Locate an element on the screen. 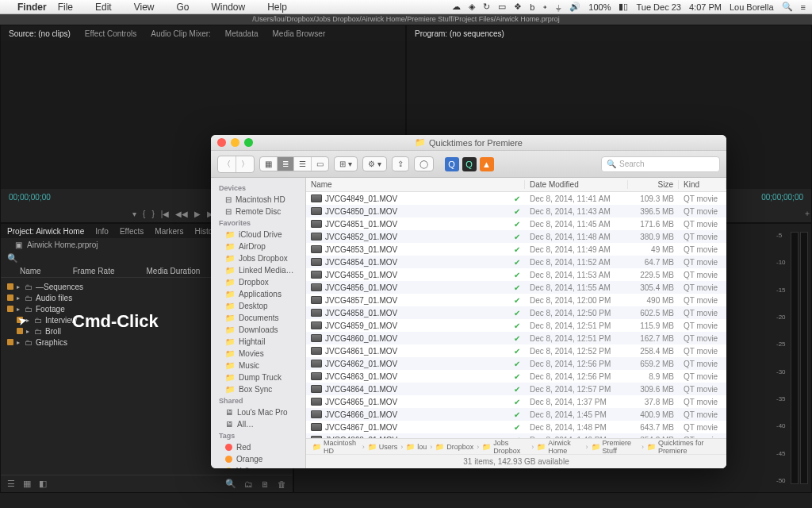 This screenshot has height=508, width=812. file-row: JVCG4852_01.MOV✔ Dec 8, 2014, 11:48 AM 3… is located at coordinates (516, 237).